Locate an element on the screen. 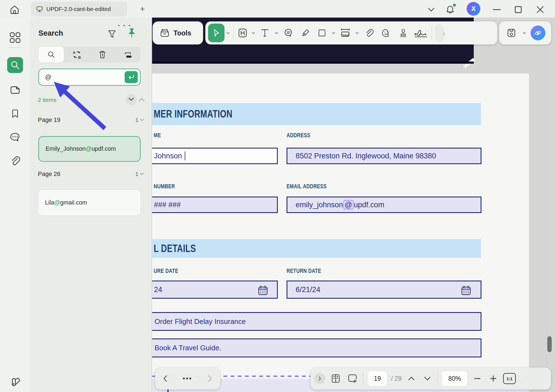 The image size is (555, 392). replace-ab-icon: A B is located at coordinates (77, 55).